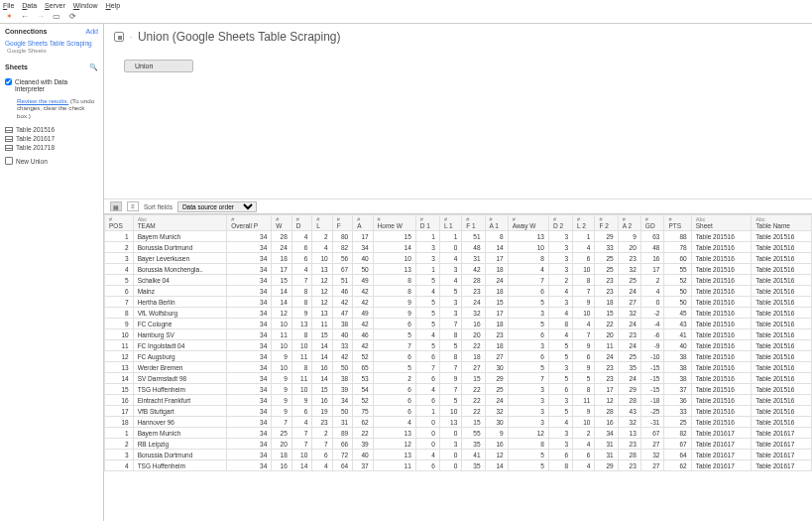 The height and width of the screenshot is (521, 812). Describe the element at coordinates (584, 423) in the screenshot. I see `table-cell: 10` at that location.